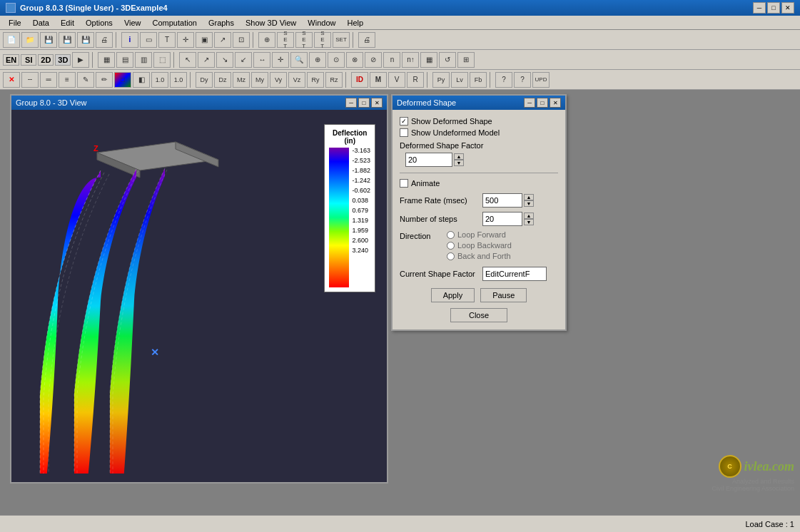 The height and width of the screenshot is (532, 800). Describe the element at coordinates (243, 60) in the screenshot. I see `select4-btn: ↙` at that location.